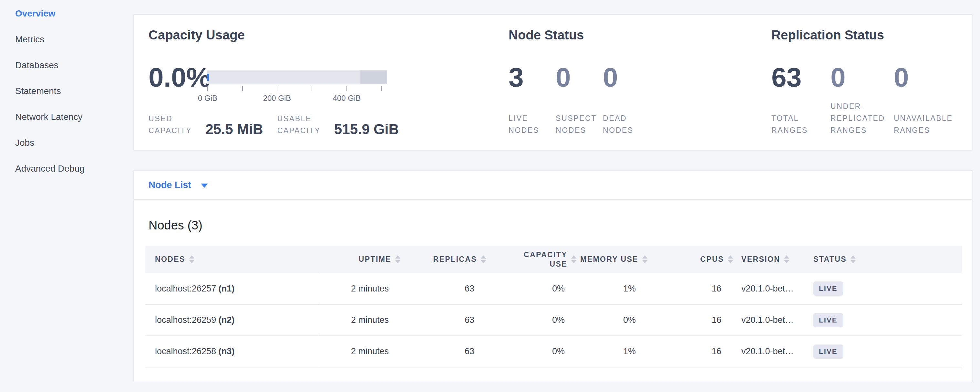 The image size is (980, 392). What do you see at coordinates (227, 288) in the screenshot?
I see `node-id: (n1)` at bounding box center [227, 288].